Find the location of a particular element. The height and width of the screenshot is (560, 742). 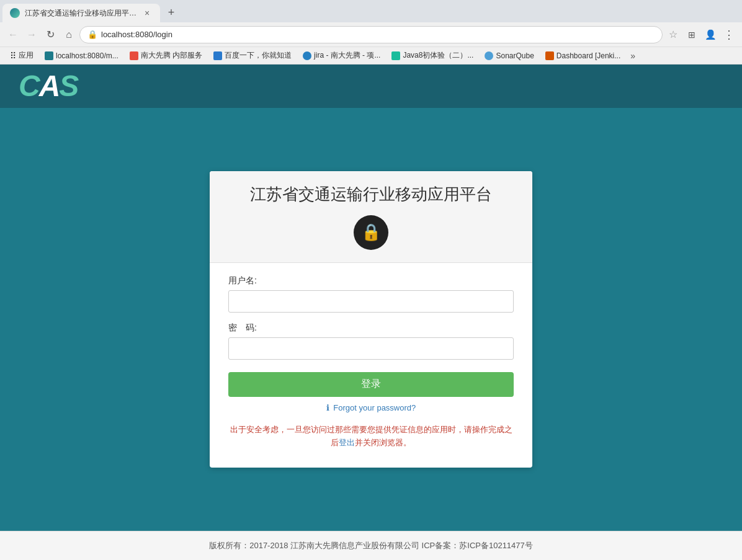

password-group: 密 码: is located at coordinates (371, 341).